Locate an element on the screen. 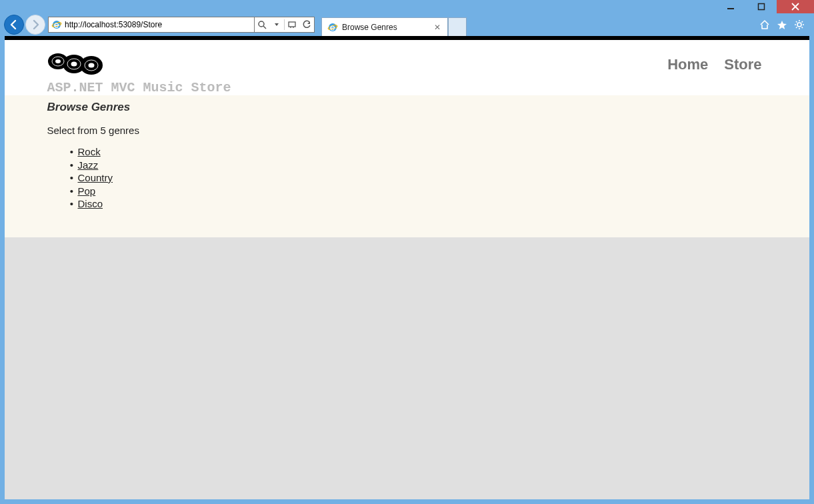  primary-nav: Home Store is located at coordinates (717, 63).